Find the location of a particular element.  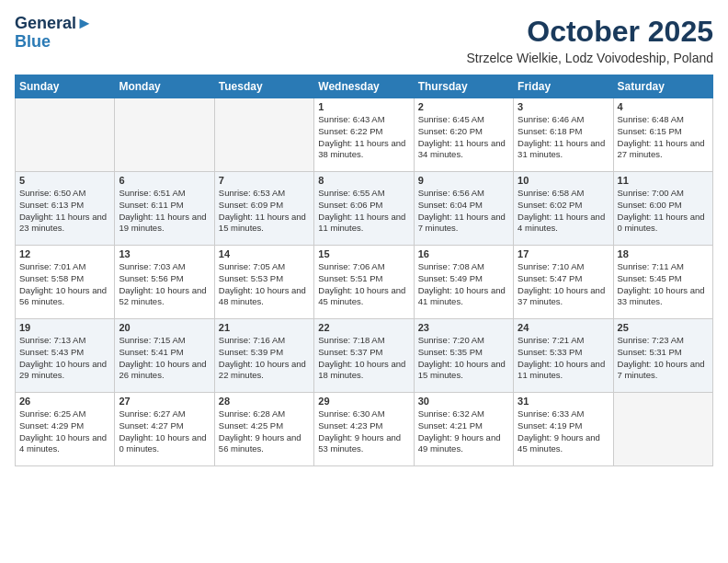

month-title: October 2025 is located at coordinates (590, 31).